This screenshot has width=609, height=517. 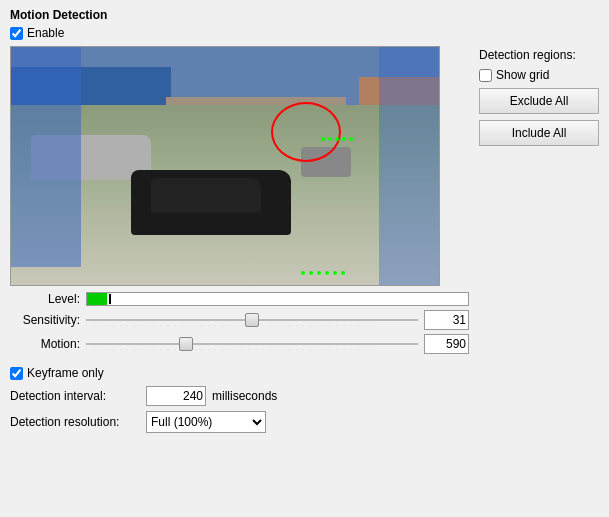 I want to click on detection-regions-title: Detection regions:, so click(x=539, y=55).